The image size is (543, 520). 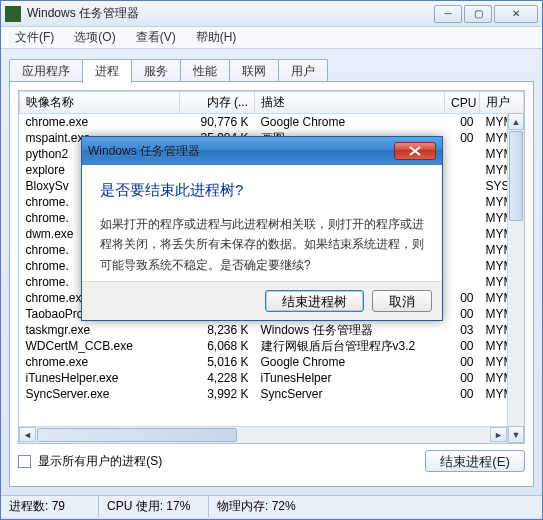 I want to click on table-row: chrome.exe90,776 KGoogle Chrome00MYM, so click(x=272, y=122).